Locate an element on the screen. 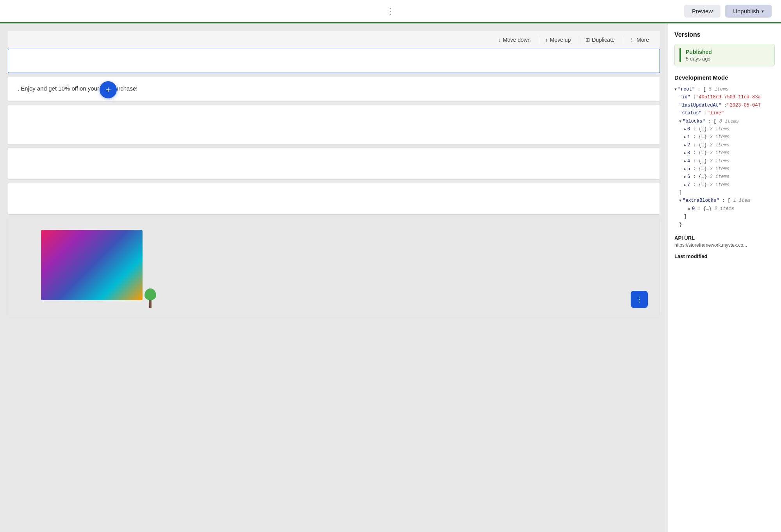 The height and width of the screenshot is (532, 781). json-extrablocks-key: "extraBlocks" is located at coordinates (701, 201).